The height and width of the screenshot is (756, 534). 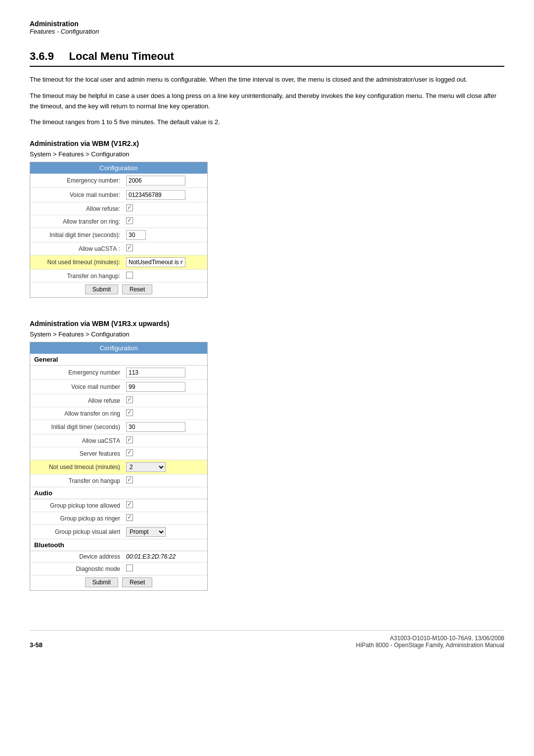 What do you see at coordinates (119, 262) in the screenshot?
I see `table-row: Not used timeout (minutes):` at bounding box center [119, 262].